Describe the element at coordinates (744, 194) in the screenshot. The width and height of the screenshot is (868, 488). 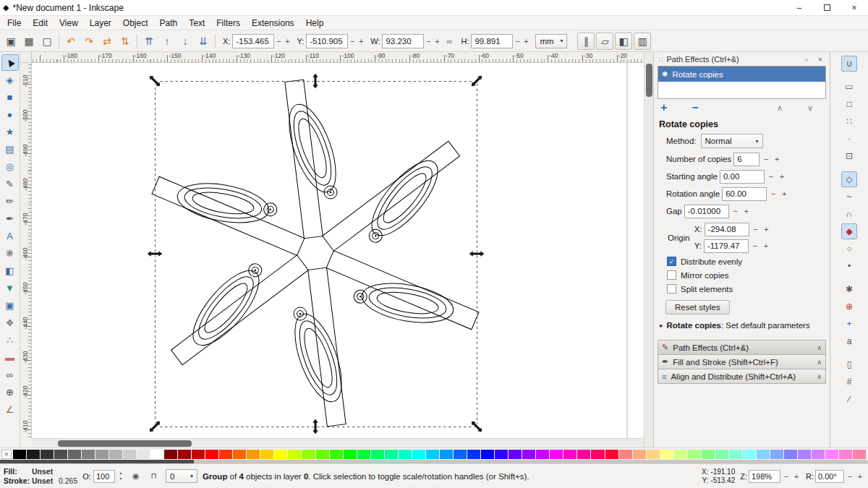
I see `param-value: 60.00` at that location.